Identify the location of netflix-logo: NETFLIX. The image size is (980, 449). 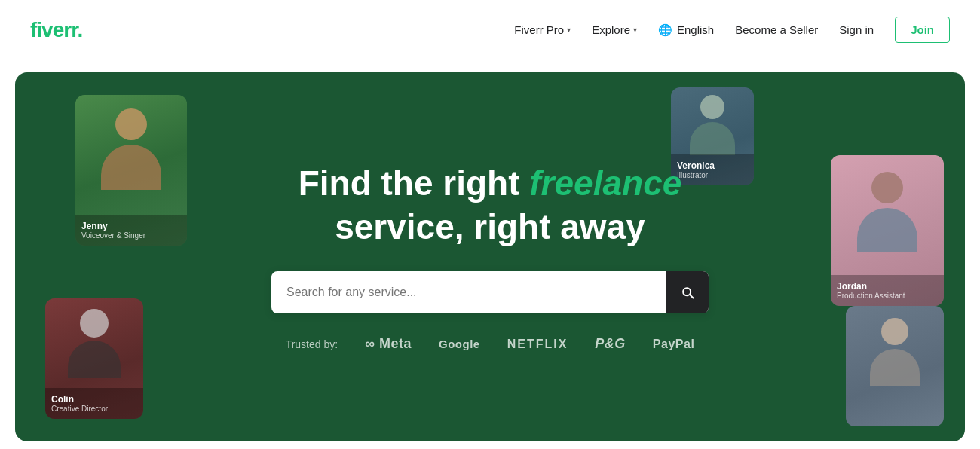
(538, 344).